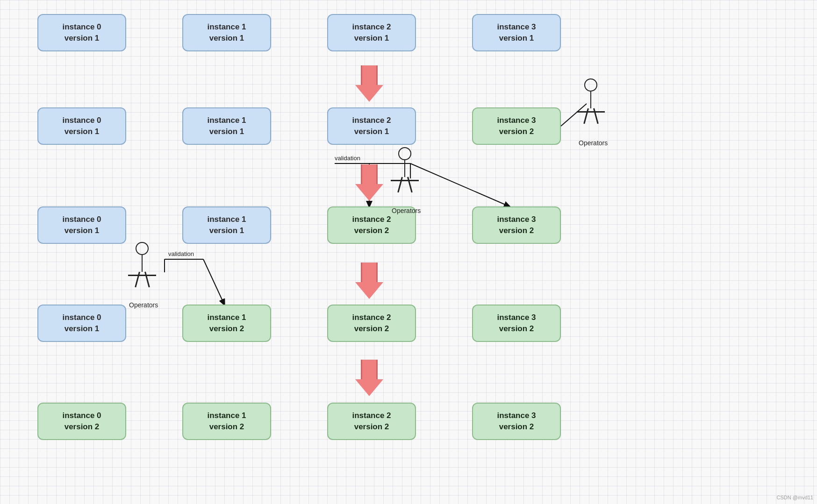 The width and height of the screenshot is (817, 504). I want to click on actor-label-3: Operators, so click(143, 305).